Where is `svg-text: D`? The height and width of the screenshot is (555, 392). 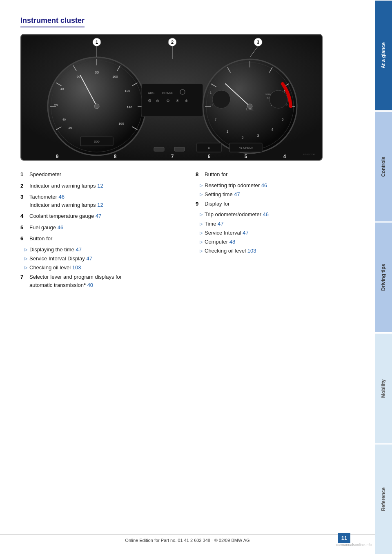
svg-text: D is located at coordinates (209, 148).